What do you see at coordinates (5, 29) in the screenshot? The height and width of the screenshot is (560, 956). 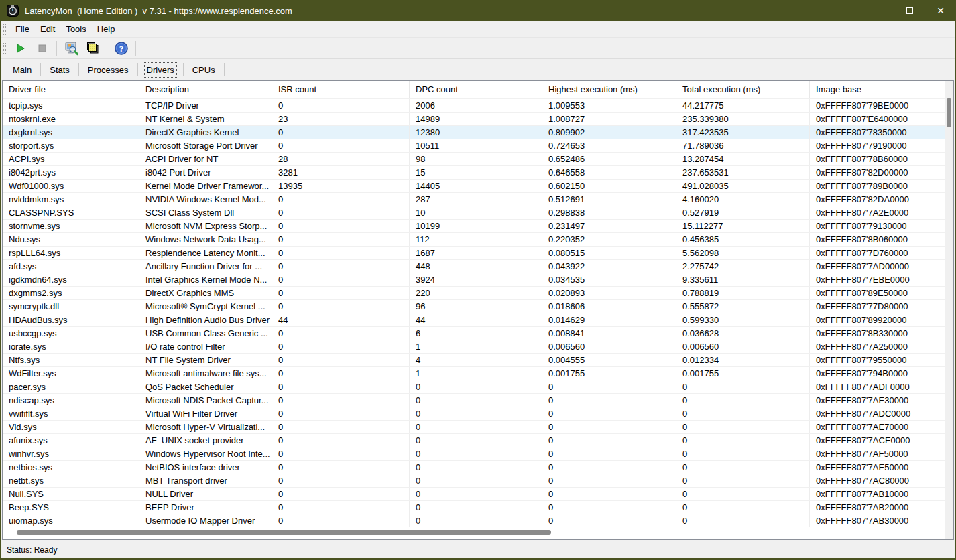 I see `menubar-gripper` at bounding box center [5, 29].